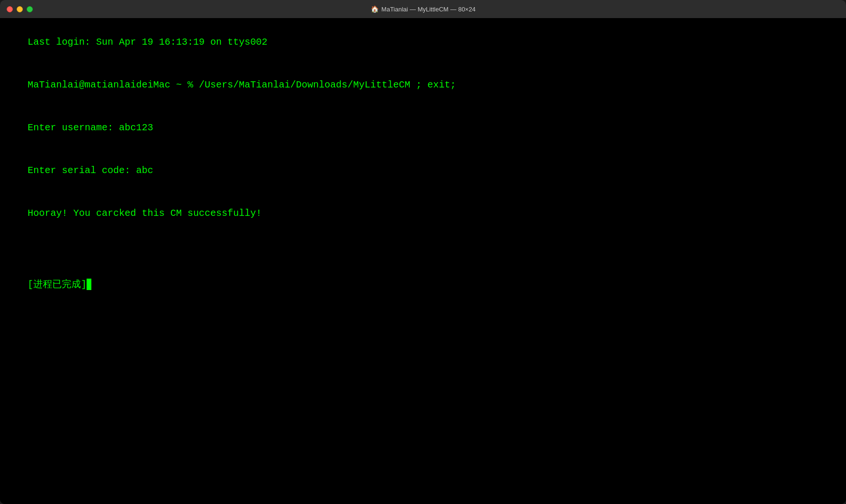  What do you see at coordinates (429, 10) in the screenshot?
I see `title-text: MaTianlai — MyLittleCM — 80×24` at bounding box center [429, 10].